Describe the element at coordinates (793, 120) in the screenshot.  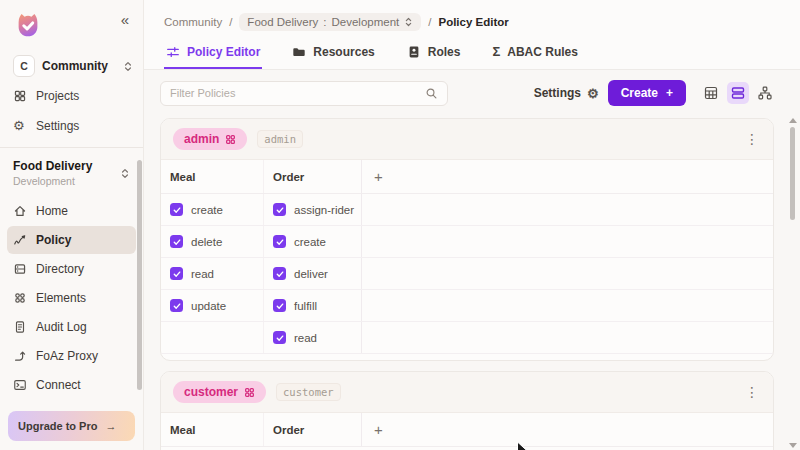
I see `scrollbar-up-arrow` at that location.